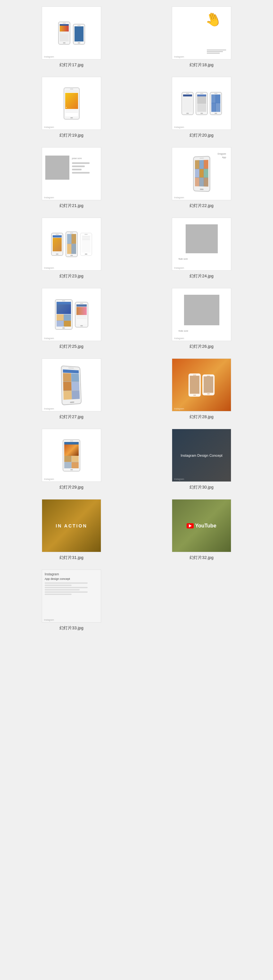  Describe the element at coordinates (71, 487) in the screenshot. I see `filename-29: 幻灯片29.jpg` at that location.